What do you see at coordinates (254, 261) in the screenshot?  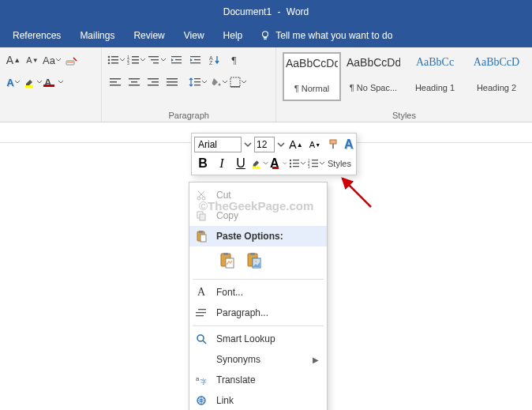 I see `paste-picture-button` at bounding box center [254, 261].